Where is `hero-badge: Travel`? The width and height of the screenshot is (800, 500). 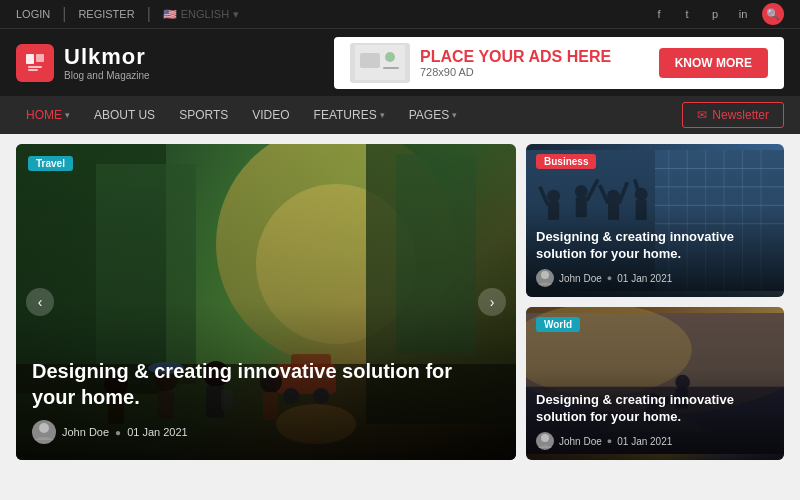
hero-badge: Travel is located at coordinates (50, 164).